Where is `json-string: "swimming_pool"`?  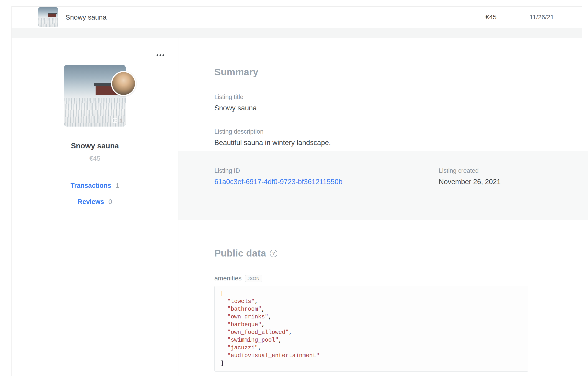 json-string: "swimming_pool" is located at coordinates (253, 340).